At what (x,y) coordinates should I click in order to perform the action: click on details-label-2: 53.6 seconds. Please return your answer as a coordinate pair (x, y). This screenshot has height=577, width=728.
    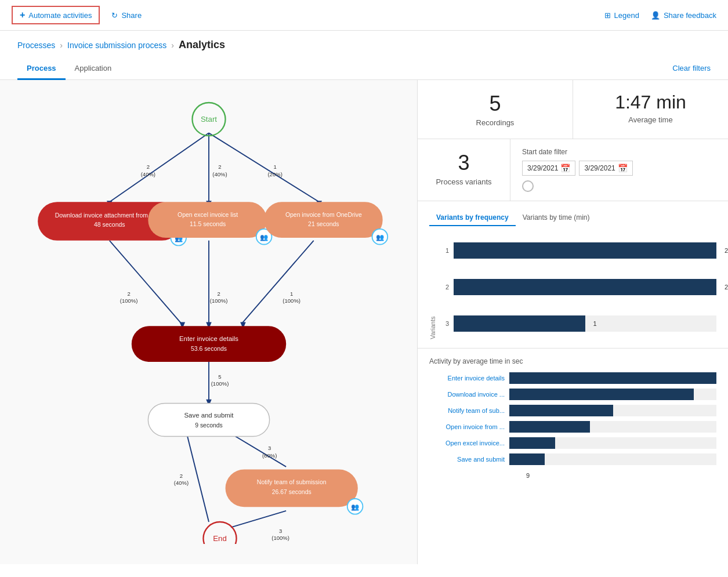
    Looking at the image, I should click on (209, 349).